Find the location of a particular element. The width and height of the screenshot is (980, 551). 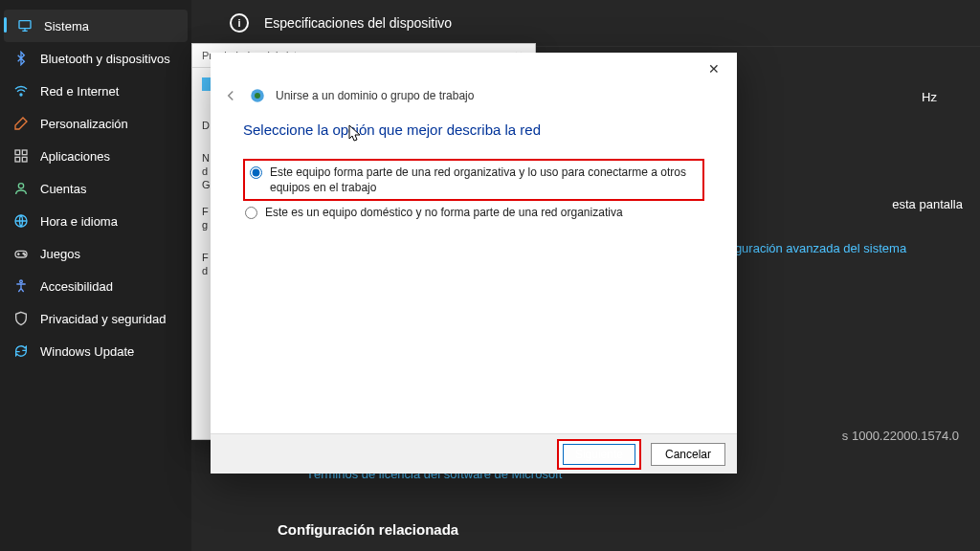

radio-option-home: Este es un equipo doméstico y no forma p… is located at coordinates (474, 212).